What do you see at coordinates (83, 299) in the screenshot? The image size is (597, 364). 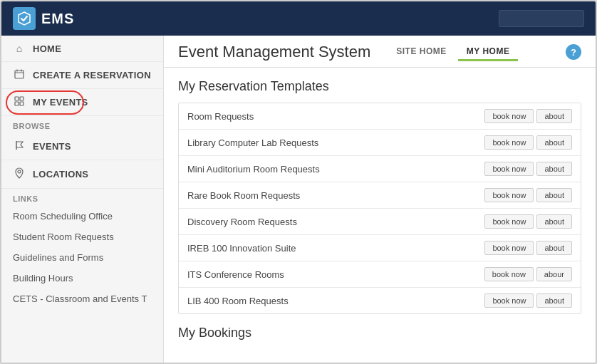 I see `sidebar-link-cets: CETS - Classroom and Events T` at bounding box center [83, 299].